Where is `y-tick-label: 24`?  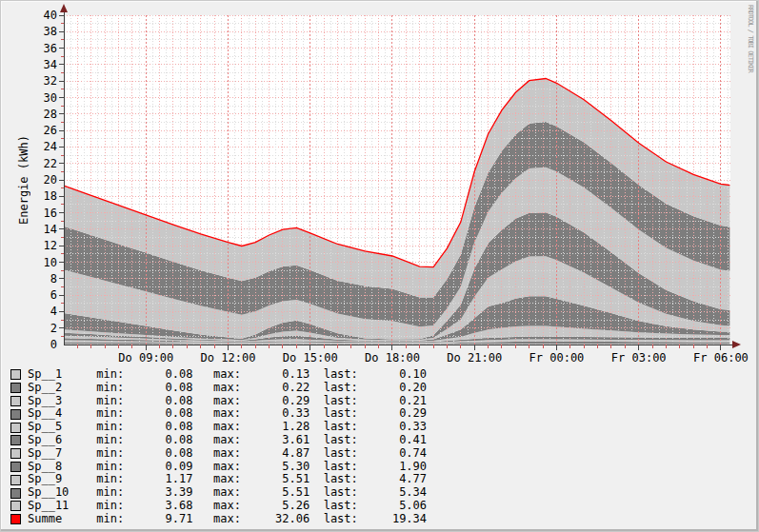 y-tick-label: 24 is located at coordinates (50, 147).